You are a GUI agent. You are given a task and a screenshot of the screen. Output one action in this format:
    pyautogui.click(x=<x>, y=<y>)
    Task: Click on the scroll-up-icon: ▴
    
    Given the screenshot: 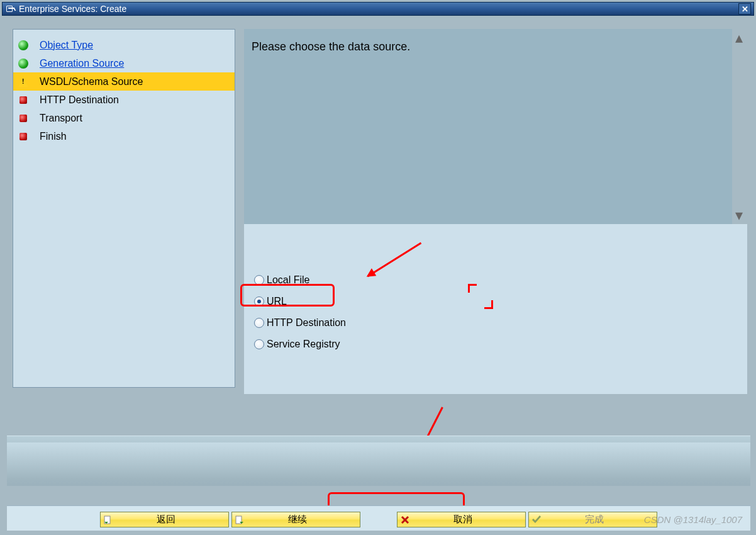 What is the action you would take?
    pyautogui.click(x=739, y=38)
    